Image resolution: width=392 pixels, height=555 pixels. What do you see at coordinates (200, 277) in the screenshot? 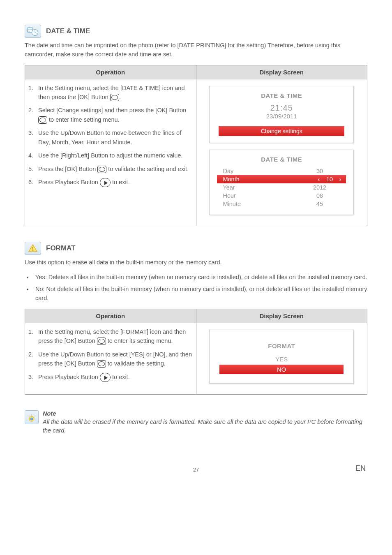
I see `bullet-yes: Yes: Deletes all files in the built-in m…` at bounding box center [200, 277].